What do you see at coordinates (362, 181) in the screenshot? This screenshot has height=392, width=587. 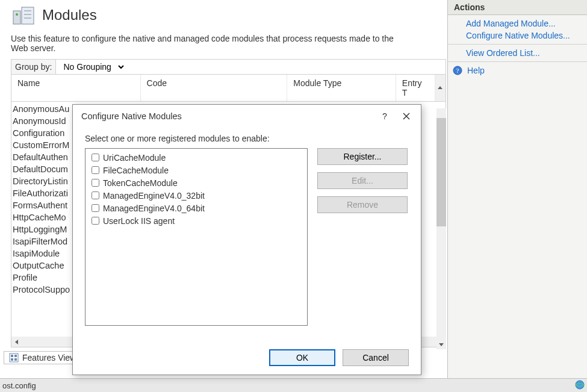 I see `edit-button: Edit...` at bounding box center [362, 181].